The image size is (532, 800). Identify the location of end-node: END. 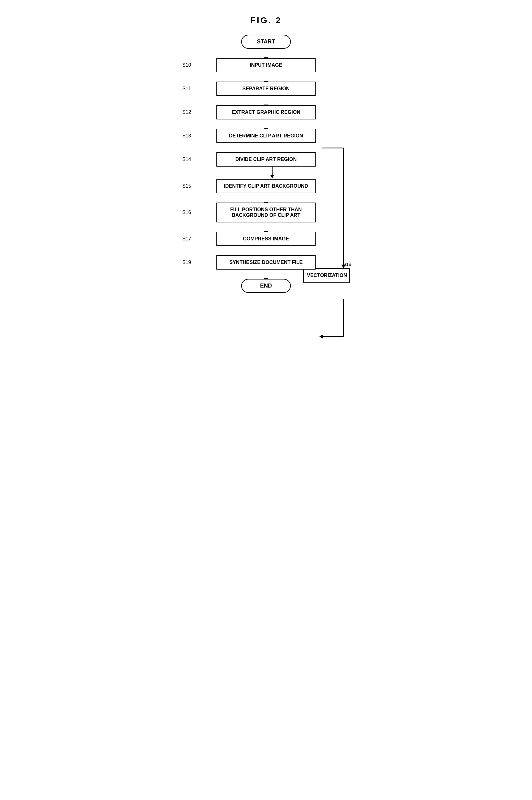
(266, 286).